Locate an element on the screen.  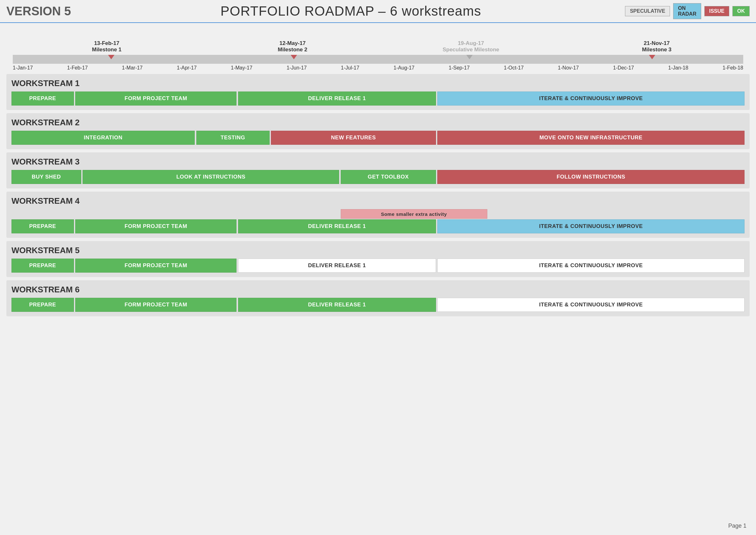
page-number: Page 1 is located at coordinates (738, 526).